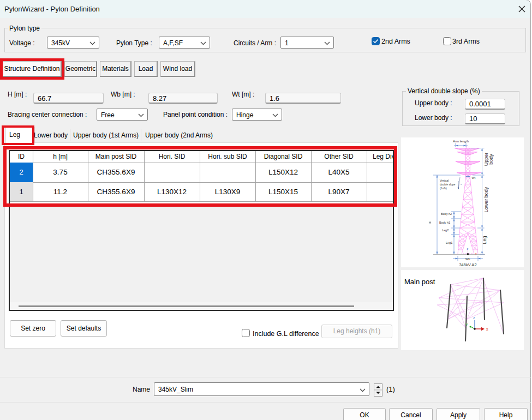 Image resolution: width=532 pixels, height=420 pixels. Describe the element at coordinates (449, 243) in the screenshot. I see `svg-text: Leg1` at that location.